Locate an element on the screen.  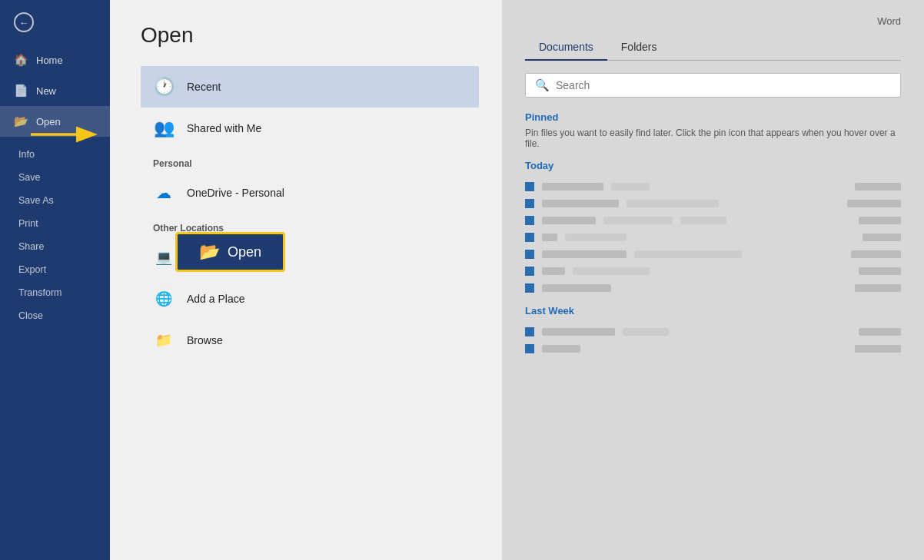
recent-icon: 🕐 is located at coordinates (164, 87).